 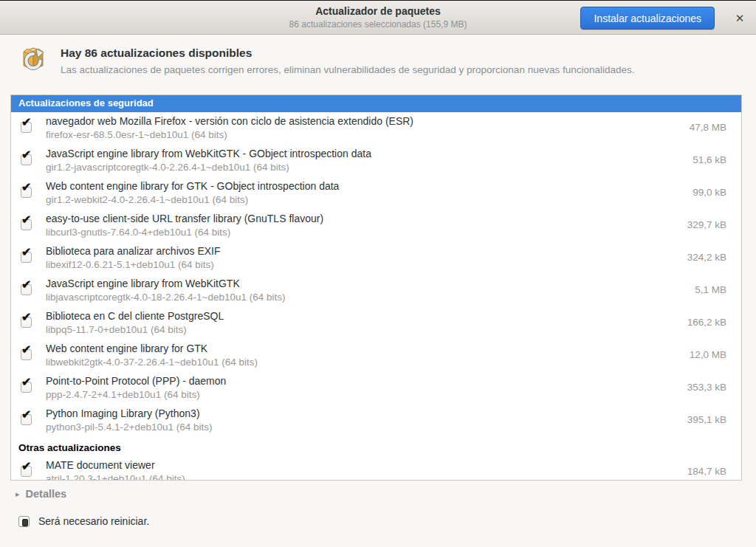 I want to click on package-size: 324,2 kB, so click(x=707, y=257).